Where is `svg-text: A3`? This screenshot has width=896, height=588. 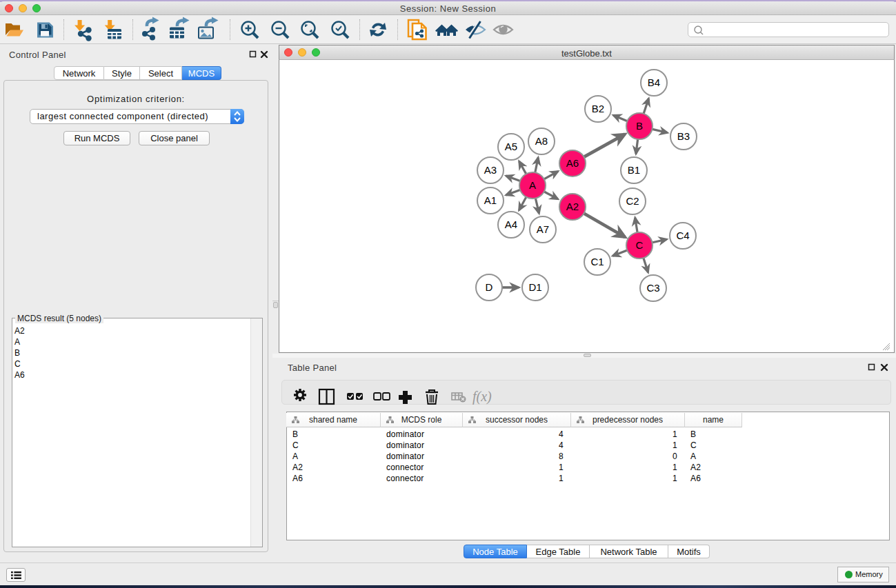
svg-text: A3 is located at coordinates (490, 170).